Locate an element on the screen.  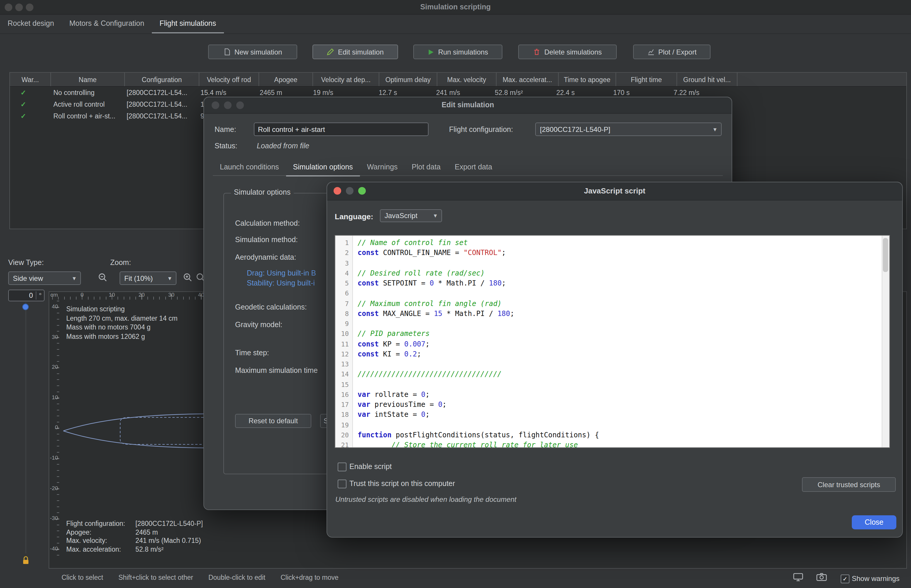
flight-info-value: [2800CC172L-L540-P] is located at coordinates (169, 524).